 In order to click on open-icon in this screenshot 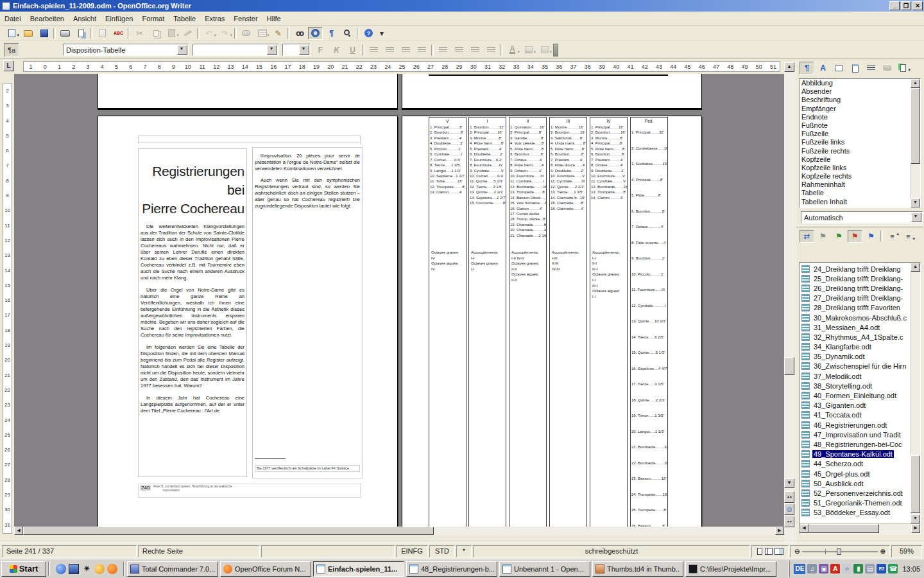, I will do `click(28, 33)`.